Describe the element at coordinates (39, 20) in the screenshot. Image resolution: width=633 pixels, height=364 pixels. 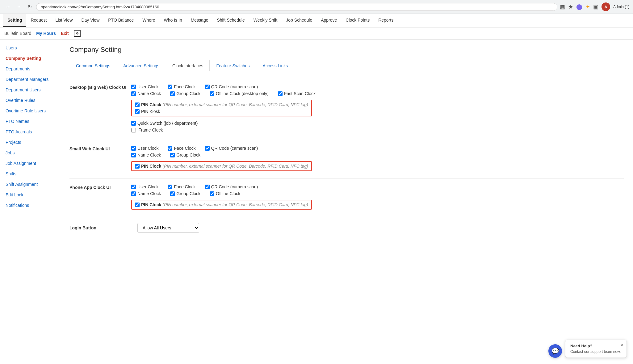
I see `nav-request: Request` at that location.